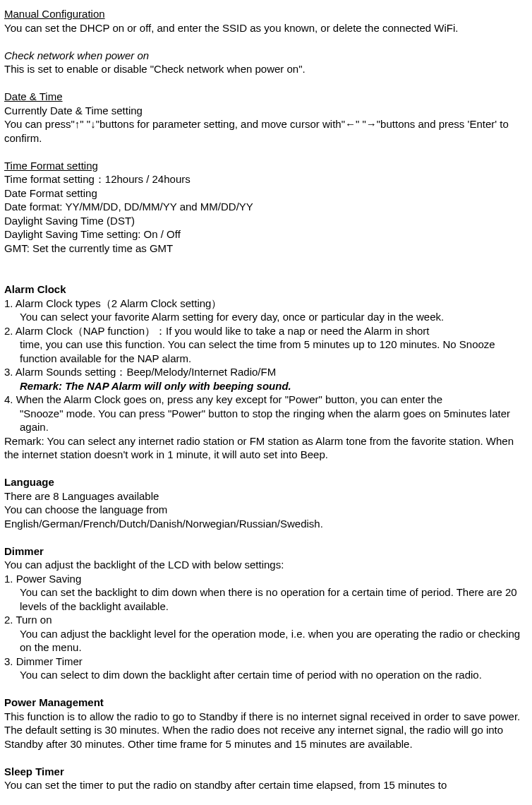  What do you see at coordinates (266, 207) in the screenshot?
I see `body-text: Date format: YY/MM/DD, DD/MM/YY and MM/D…` at bounding box center [266, 207].